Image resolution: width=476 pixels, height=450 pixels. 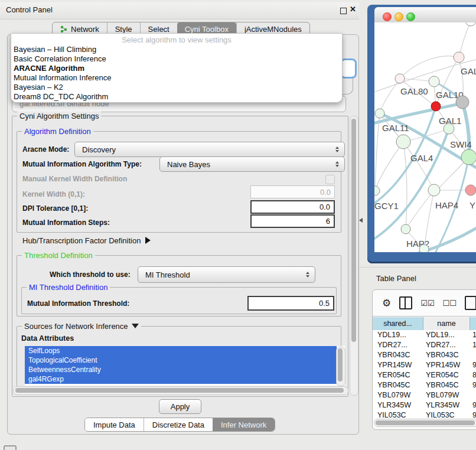 What do you see at coordinates (177, 50) in the screenshot?
I see `algorithm-option: Bayesian – Hill Climbing` at bounding box center [177, 50].